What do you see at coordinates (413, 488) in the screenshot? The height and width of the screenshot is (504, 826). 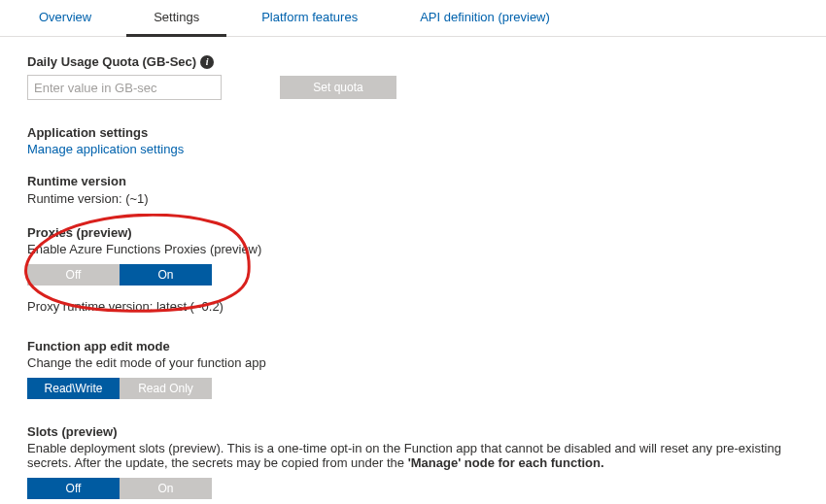 I see `slots-toggle: Off On` at bounding box center [413, 488].